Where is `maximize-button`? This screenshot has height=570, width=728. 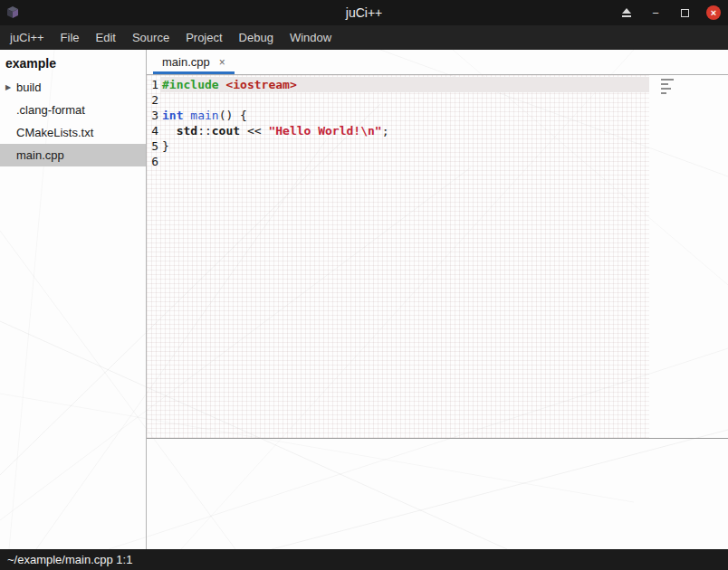
maximize-button is located at coordinates (685, 13).